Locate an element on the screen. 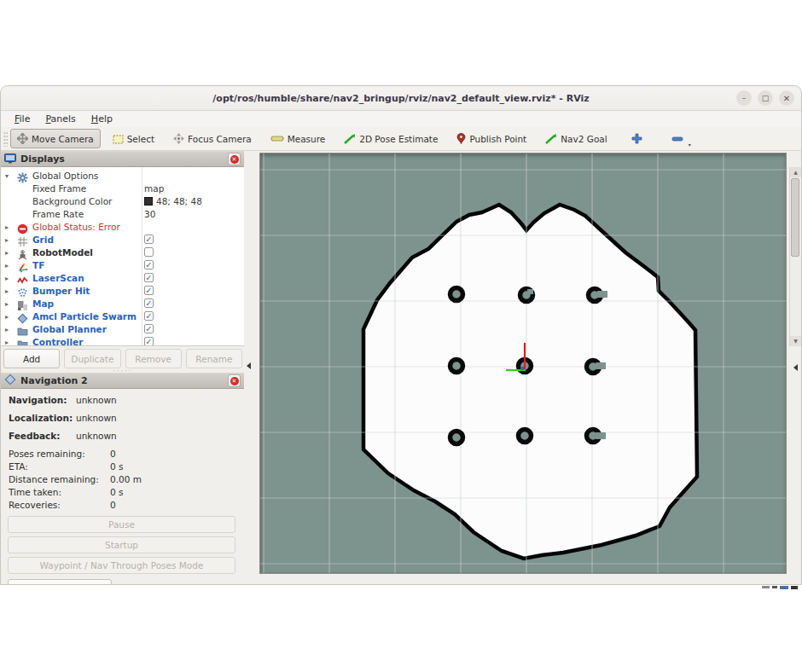 The height and width of the screenshot is (672, 802). controller-checkbox: ✓ is located at coordinates (148, 341).